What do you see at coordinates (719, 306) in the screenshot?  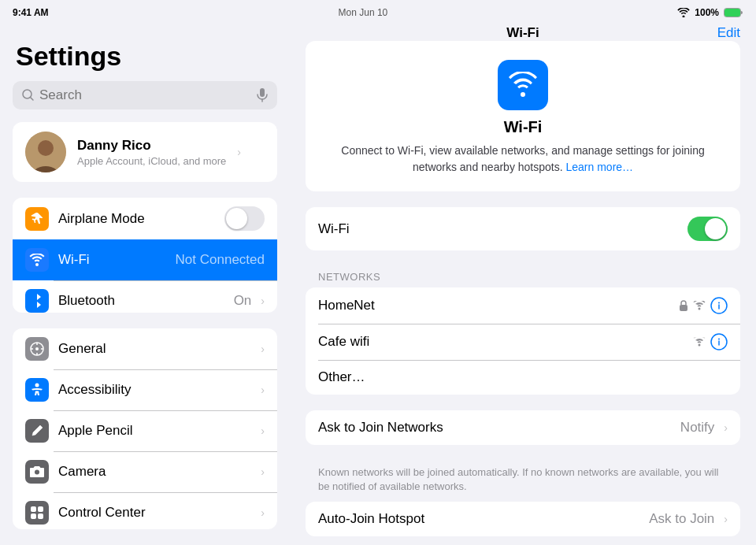 I see `info-button-homenet` at bounding box center [719, 306].